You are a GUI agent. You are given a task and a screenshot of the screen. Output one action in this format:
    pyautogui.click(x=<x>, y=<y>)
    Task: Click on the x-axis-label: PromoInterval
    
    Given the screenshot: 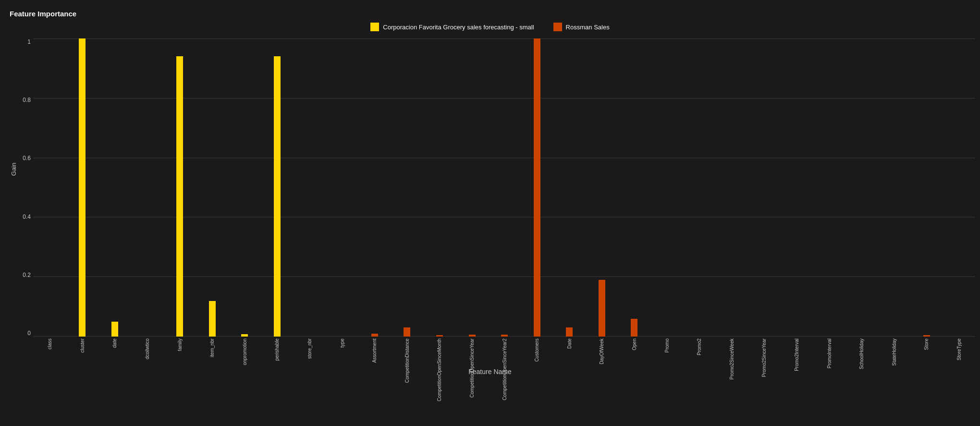 What is the action you would take?
    pyautogui.click(x=829, y=353)
    